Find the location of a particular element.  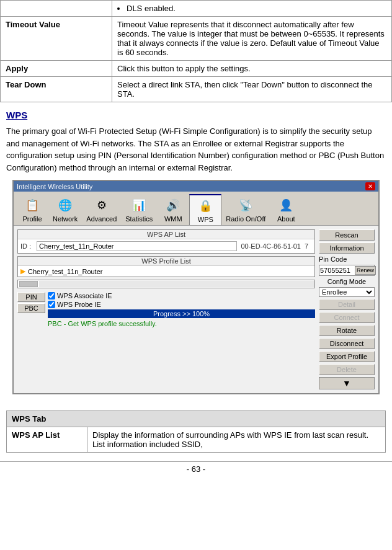

page-number: - 63 - is located at coordinates (196, 469).